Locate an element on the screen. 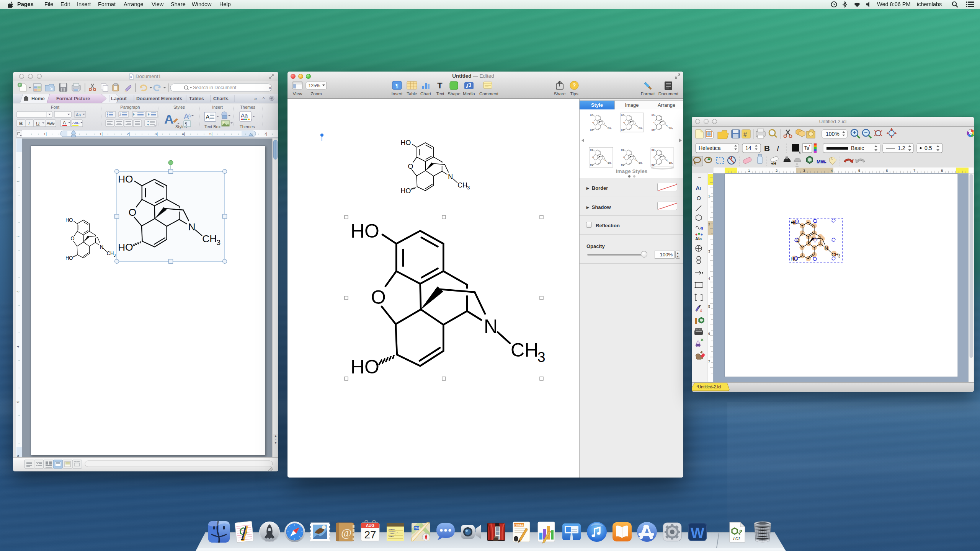  svg-text: *Untitled-2.icl is located at coordinates (709, 387).